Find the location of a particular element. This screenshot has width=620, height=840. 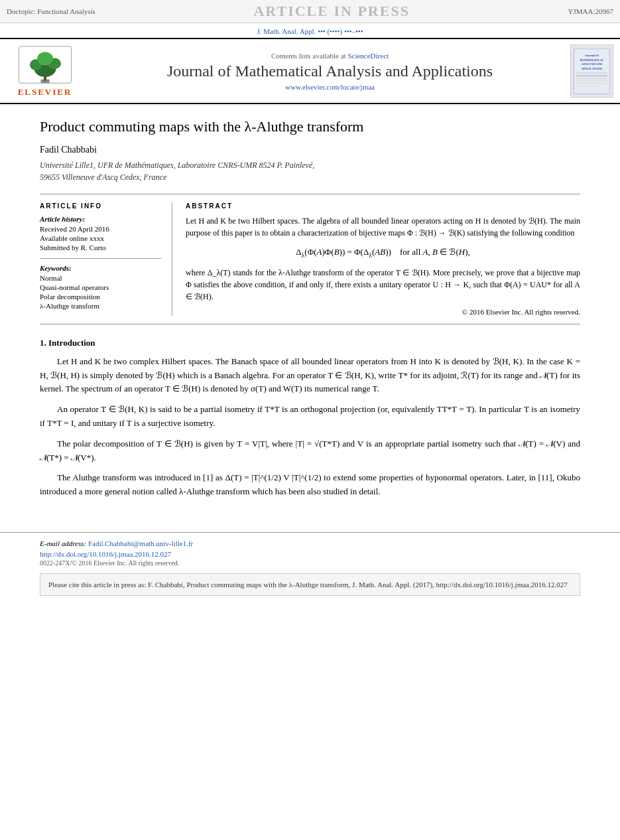

available-online: Available online xxxx is located at coordinates (101, 238).